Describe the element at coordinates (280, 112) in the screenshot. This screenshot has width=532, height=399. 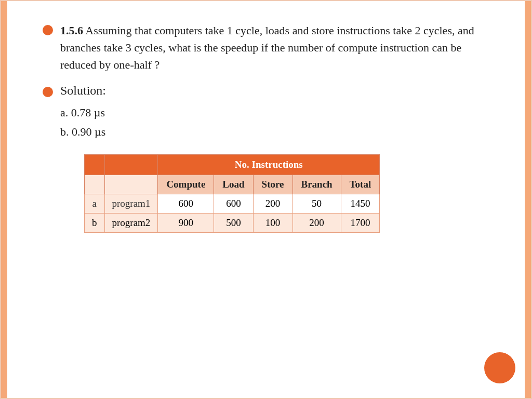
I see `answer-a: a. 0.78 µs` at that location.